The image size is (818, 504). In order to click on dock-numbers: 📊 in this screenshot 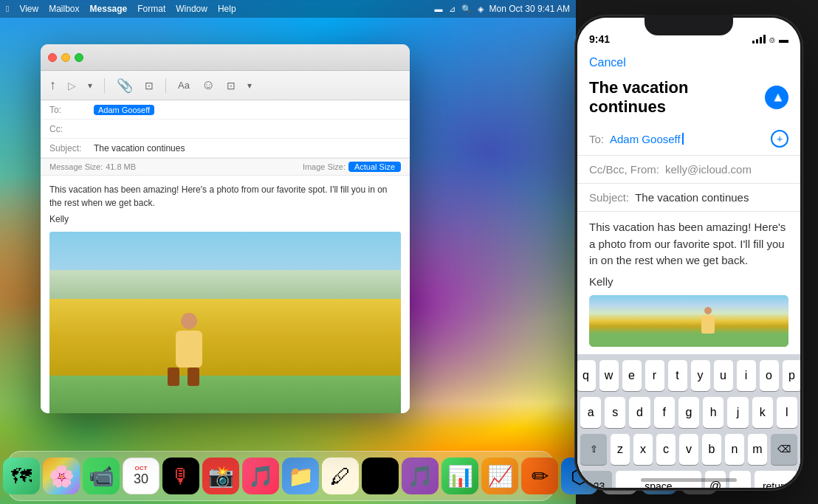, I will do `click(460, 476)`.